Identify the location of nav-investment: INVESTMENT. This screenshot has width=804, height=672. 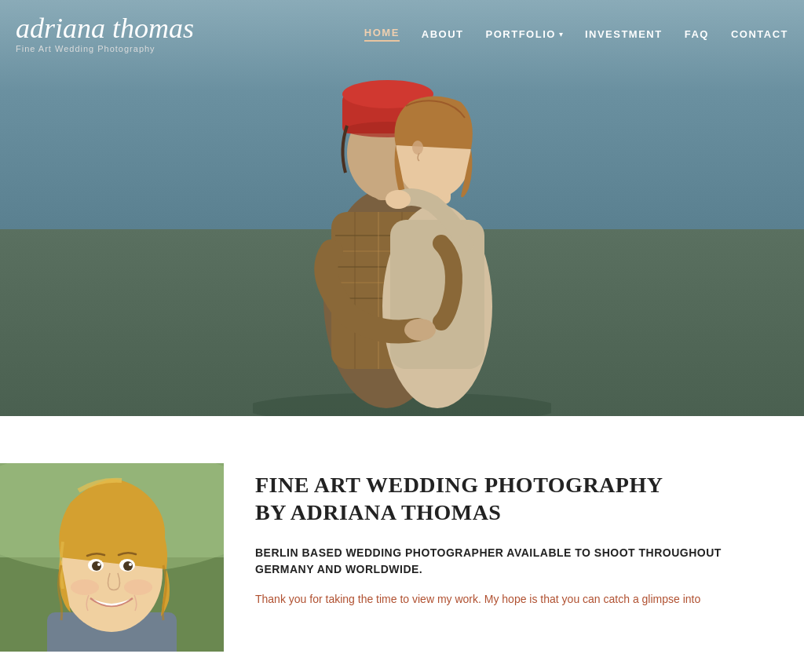
(623, 35).